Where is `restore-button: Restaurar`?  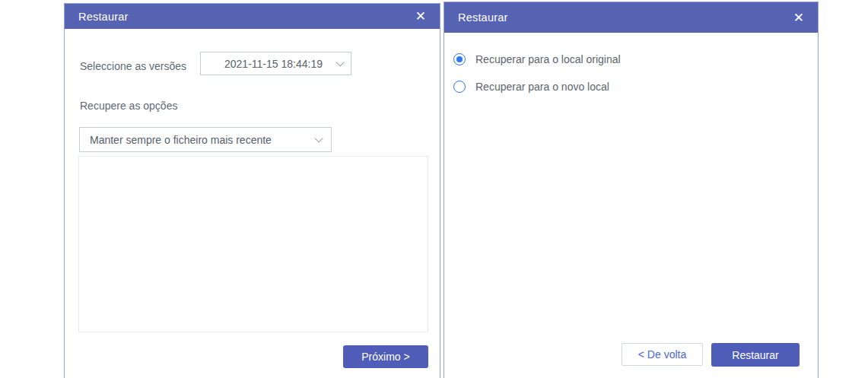
restore-button: Restaurar is located at coordinates (755, 354).